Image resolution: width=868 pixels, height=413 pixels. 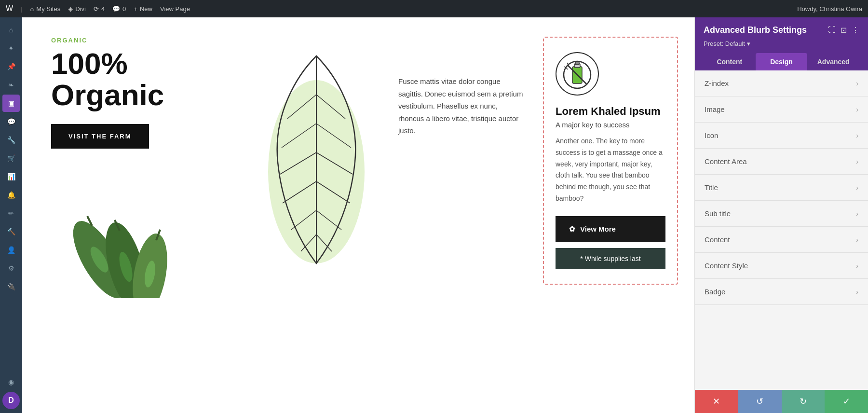 I want to click on redo-button: ↻, so click(x=803, y=401).